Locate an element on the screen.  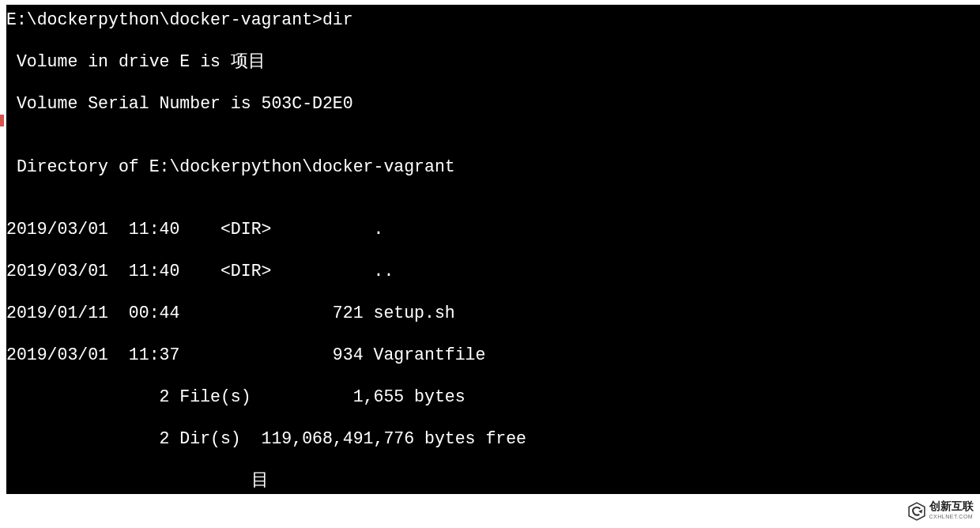
terminal-line: Volume in drive E is 项目 is located at coordinates (493, 62).